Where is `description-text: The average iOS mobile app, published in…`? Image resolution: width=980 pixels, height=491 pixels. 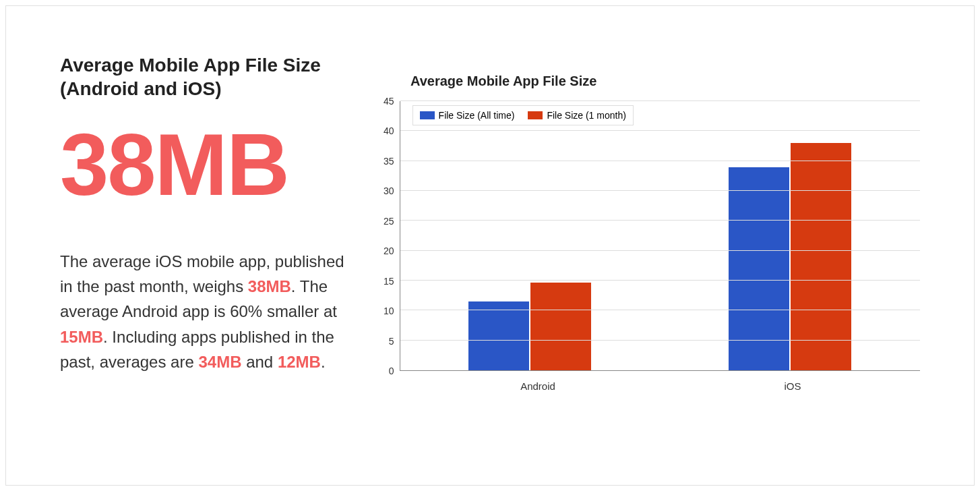 description-text: The average iOS mobile app, published in… is located at coordinates (208, 312).